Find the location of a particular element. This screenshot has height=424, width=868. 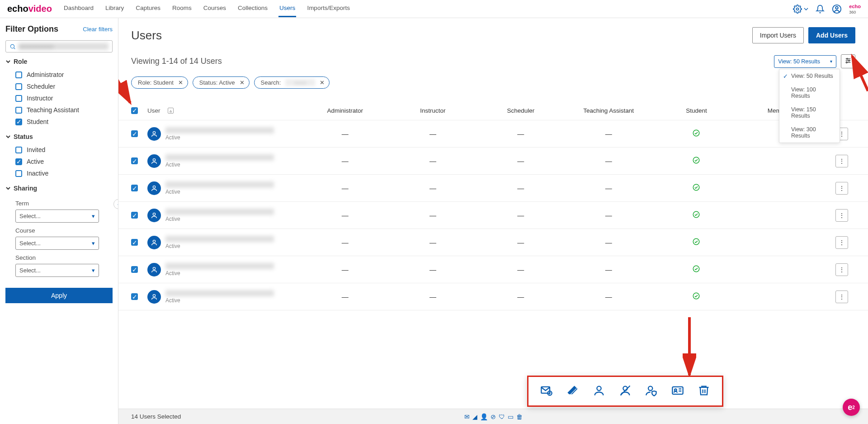

nav-courses: Courses is located at coordinates (215, 9).